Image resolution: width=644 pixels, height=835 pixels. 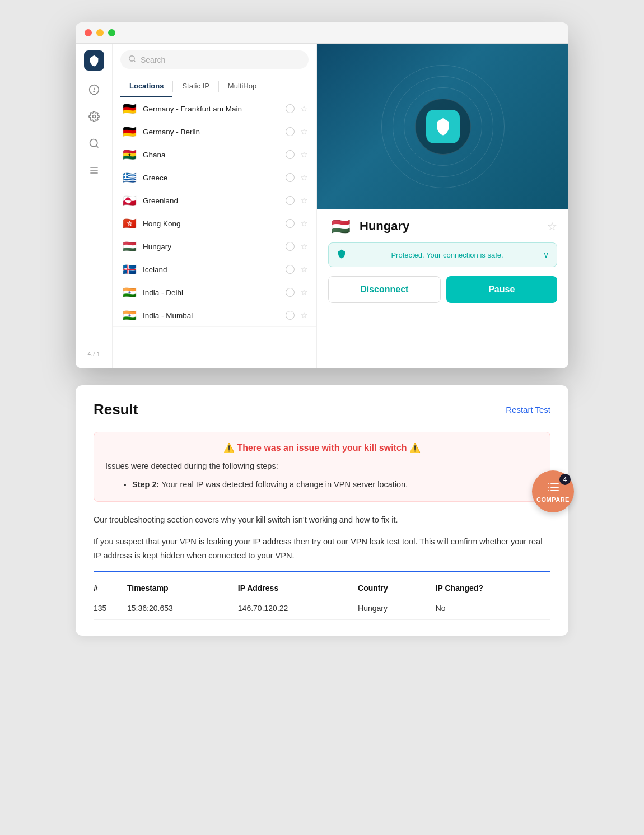 What do you see at coordinates (115, 410) in the screenshot?
I see `result-title: Result` at bounding box center [115, 410].